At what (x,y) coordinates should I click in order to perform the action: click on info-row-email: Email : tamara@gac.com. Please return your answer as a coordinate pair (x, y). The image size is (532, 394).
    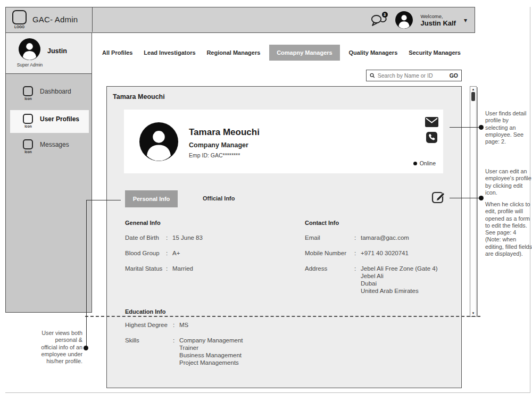
    Looking at the image, I should click on (371, 238).